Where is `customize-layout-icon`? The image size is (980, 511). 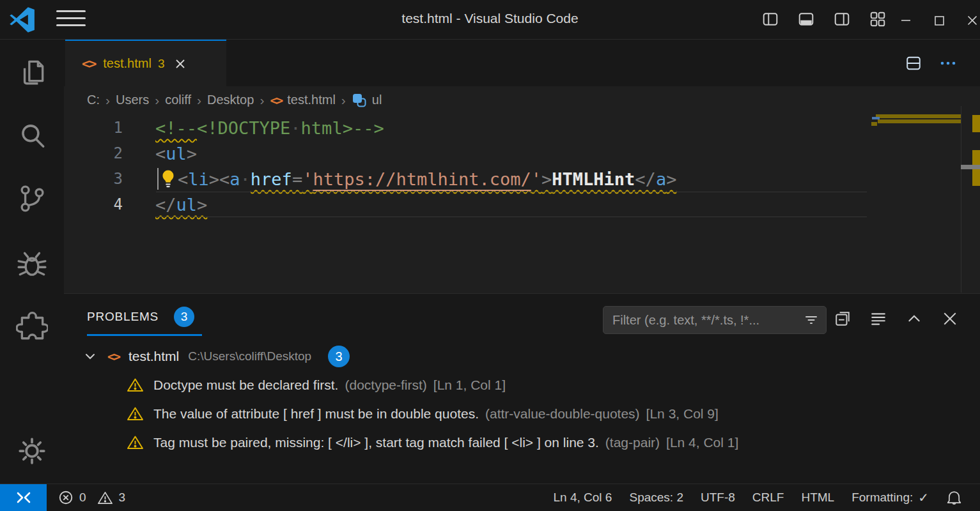 customize-layout-icon is located at coordinates (878, 19).